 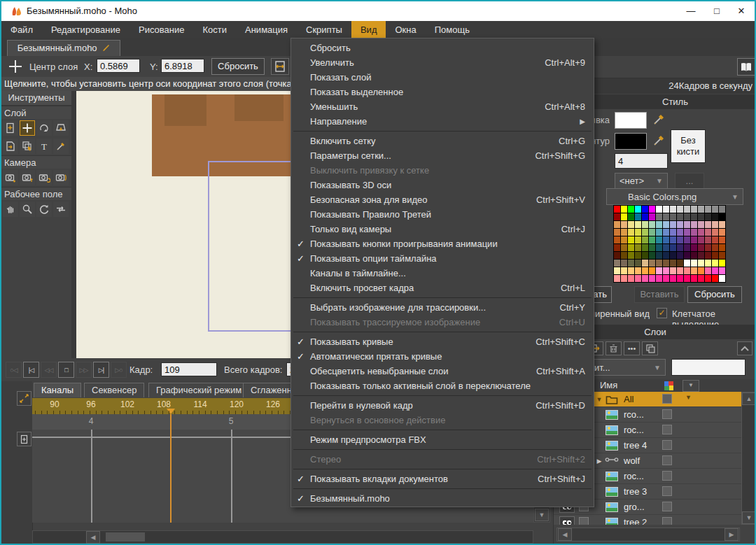 I want to click on delete-layer-button, so click(x=613, y=348).